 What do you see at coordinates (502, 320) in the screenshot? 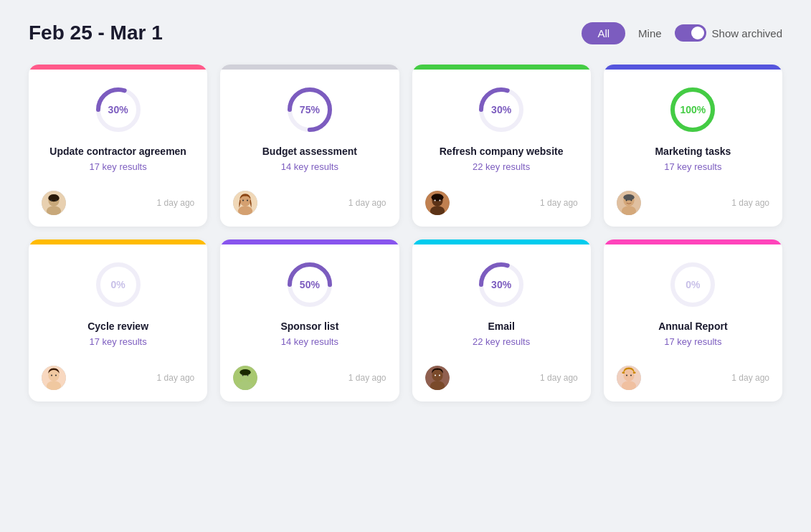
I see `card-7: 30% Email 22 key results 1 day ago` at bounding box center [502, 320].